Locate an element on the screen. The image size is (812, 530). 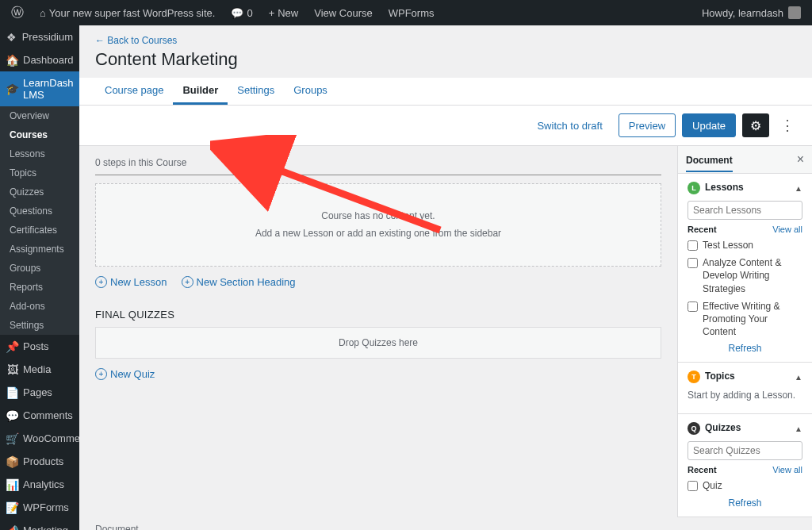
sidebar-item-pressidium: ❖Pressidium is located at coordinates (40, 36).